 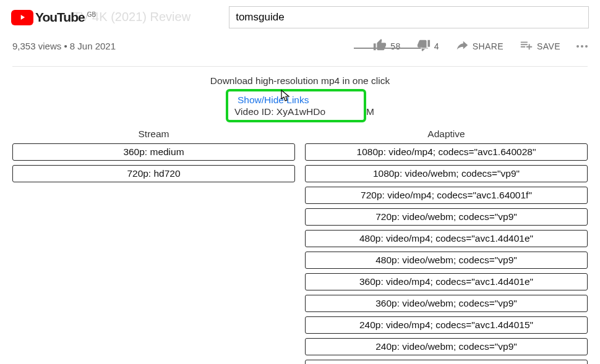 I want to click on adaptive-item: 360p: video/mp4; codecs="avc1.4d401e", so click(x=447, y=282).